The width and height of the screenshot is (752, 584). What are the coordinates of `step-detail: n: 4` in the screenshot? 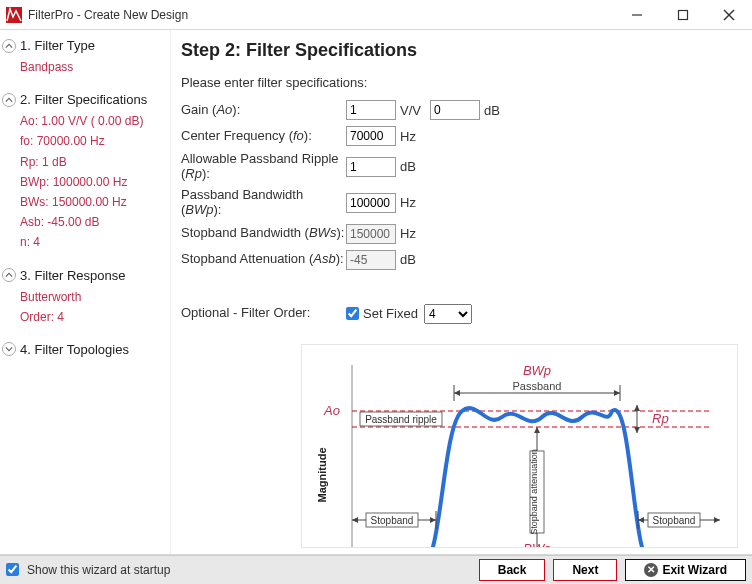 It's located at (93, 242).